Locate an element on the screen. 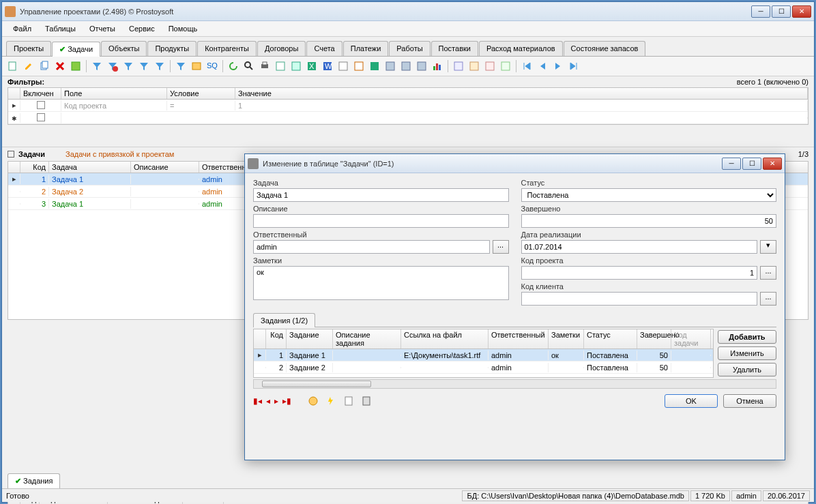  collapse-icon is located at coordinates (11, 154).